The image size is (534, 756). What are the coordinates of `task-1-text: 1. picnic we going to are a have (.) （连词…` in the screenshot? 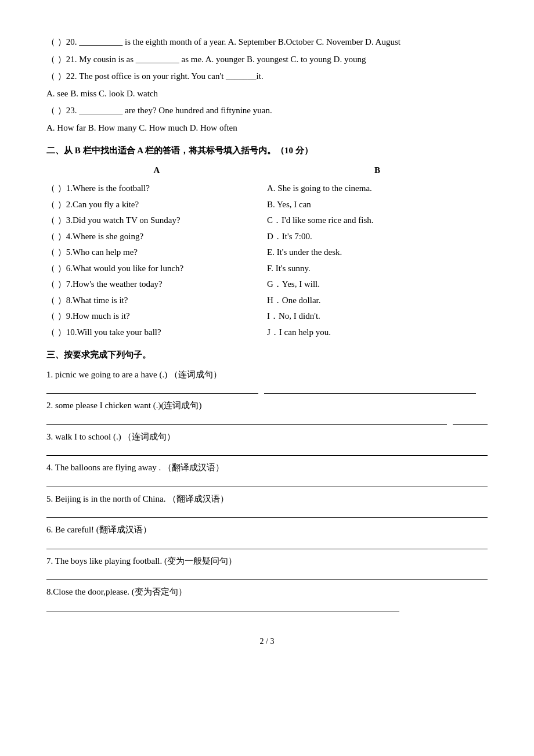 It's located at (267, 375).